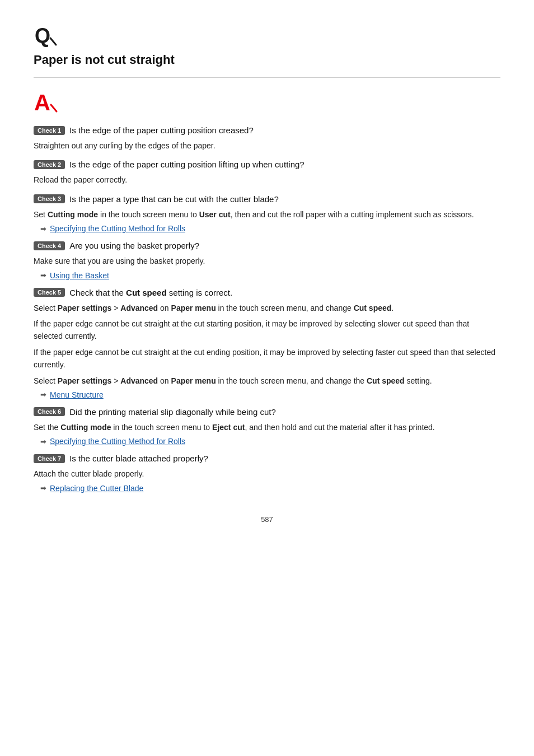 The width and height of the screenshot is (534, 756). What do you see at coordinates (267, 172) in the screenshot?
I see `check2-section: Check 2 Is the edge of the paper cutting…` at bounding box center [267, 172].